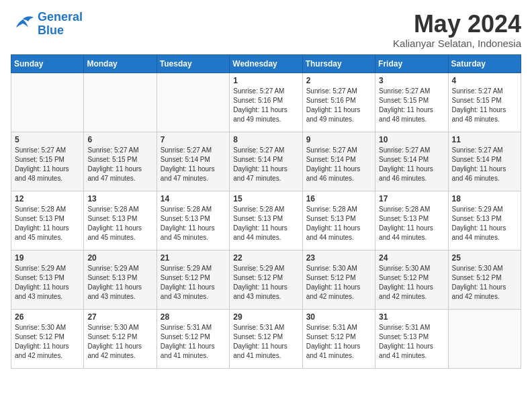 The width and height of the screenshot is (532, 411). I want to click on day-number: 12, so click(47, 199).